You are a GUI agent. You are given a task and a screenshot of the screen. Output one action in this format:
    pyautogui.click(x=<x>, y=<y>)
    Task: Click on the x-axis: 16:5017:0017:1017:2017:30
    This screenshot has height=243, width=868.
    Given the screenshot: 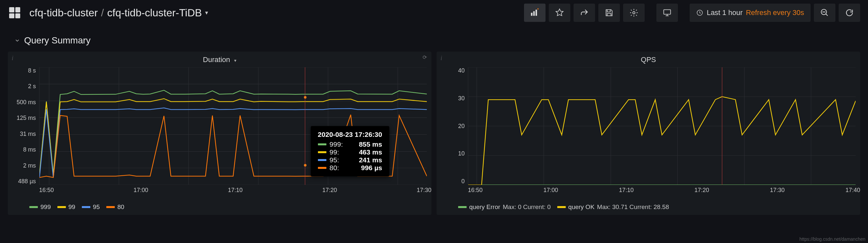 What is the action you would take?
    pyautogui.click(x=220, y=192)
    